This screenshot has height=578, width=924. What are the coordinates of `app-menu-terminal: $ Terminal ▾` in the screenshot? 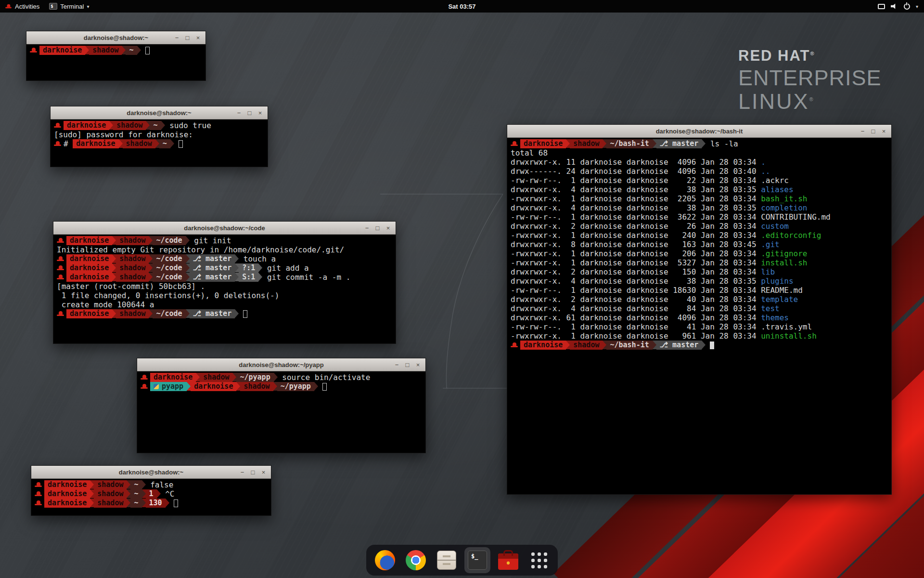 It's located at (69, 6).